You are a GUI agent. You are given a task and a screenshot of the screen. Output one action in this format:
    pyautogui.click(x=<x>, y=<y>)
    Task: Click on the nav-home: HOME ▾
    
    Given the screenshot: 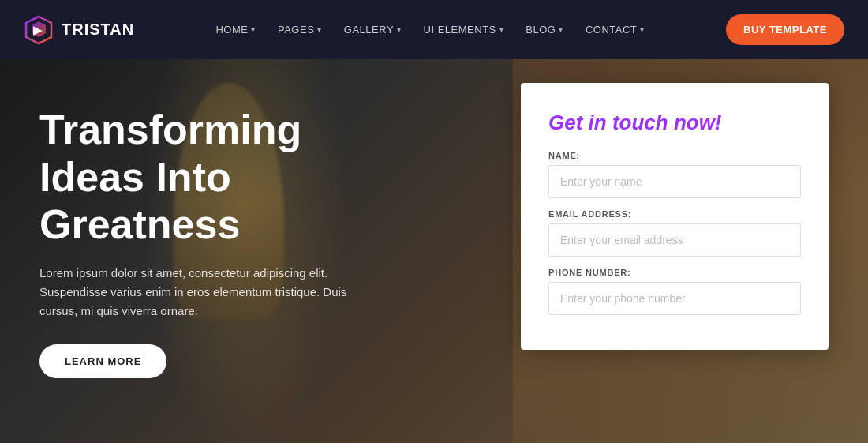 What is the action you would take?
    pyautogui.click(x=235, y=30)
    